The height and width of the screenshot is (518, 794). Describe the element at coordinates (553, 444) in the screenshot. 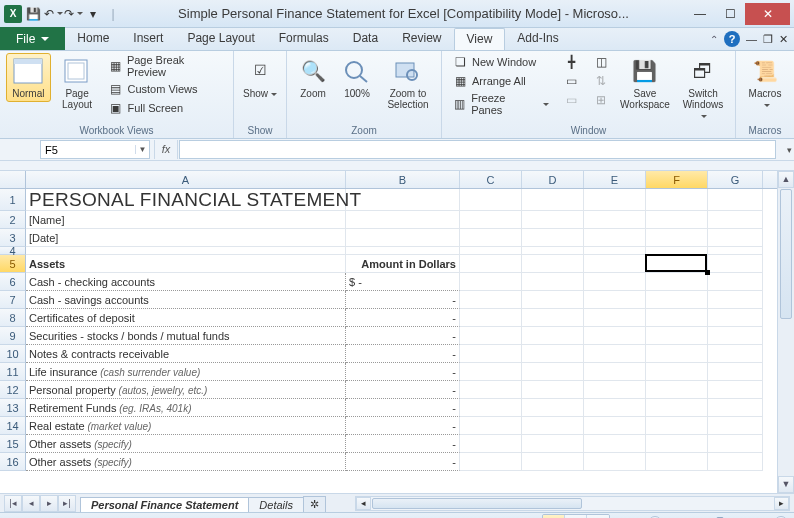

I see `cell-D15` at that location.